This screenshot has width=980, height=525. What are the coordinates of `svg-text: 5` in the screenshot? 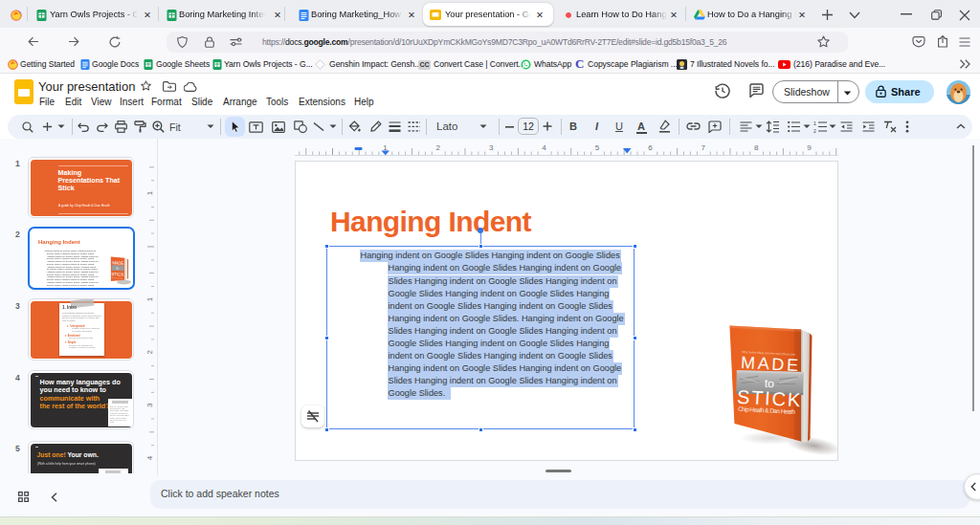 It's located at (597, 147).